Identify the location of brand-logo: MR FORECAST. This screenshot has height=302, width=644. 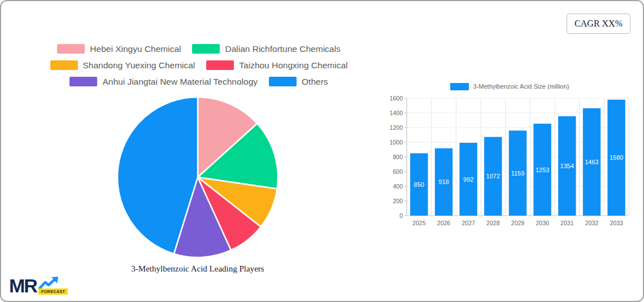
(38, 286).